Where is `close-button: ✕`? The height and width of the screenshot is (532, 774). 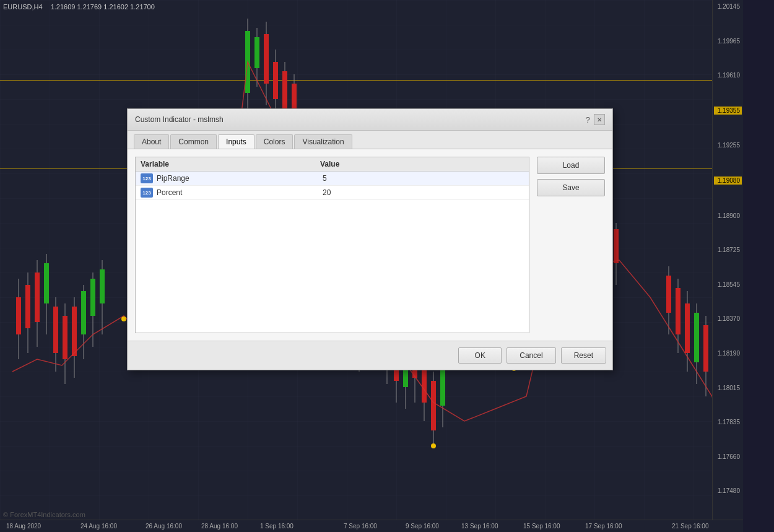
close-button: ✕ is located at coordinates (599, 120).